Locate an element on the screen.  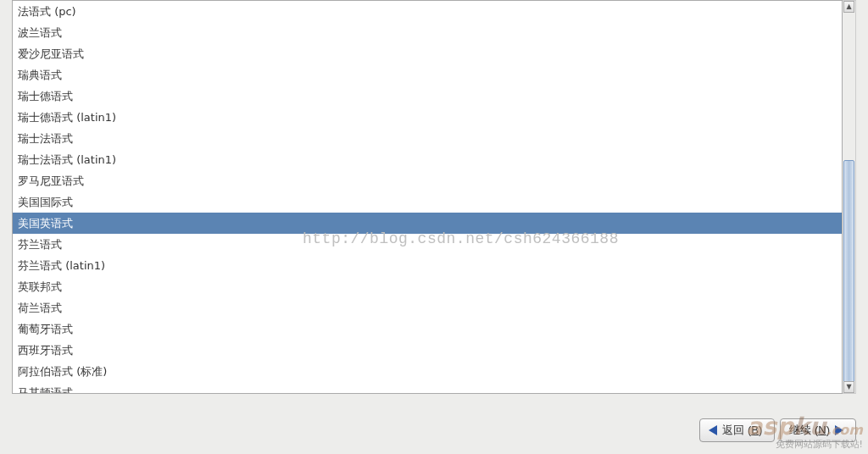
next-button: 继续 (N) is located at coordinates (818, 430).